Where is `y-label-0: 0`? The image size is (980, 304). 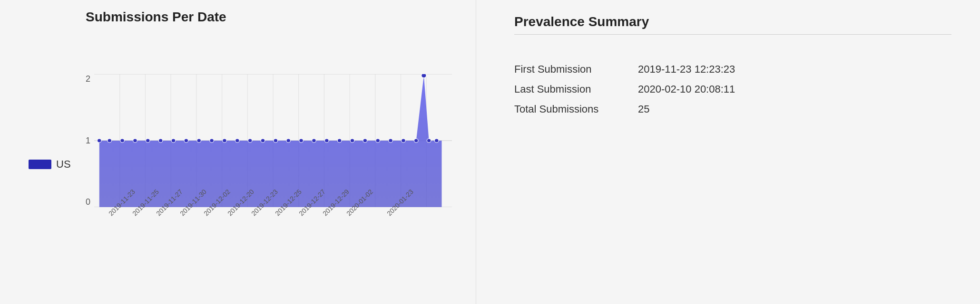
y-label-0: 0 is located at coordinates (88, 202).